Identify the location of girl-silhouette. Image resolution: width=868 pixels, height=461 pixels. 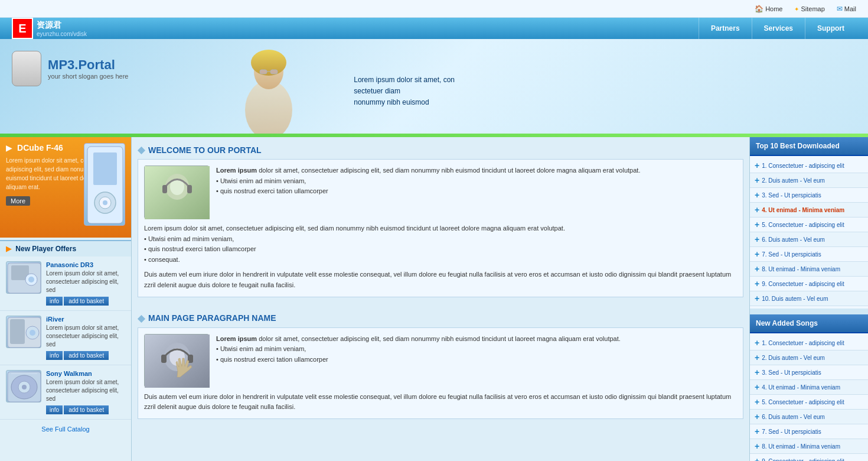
(269, 86).